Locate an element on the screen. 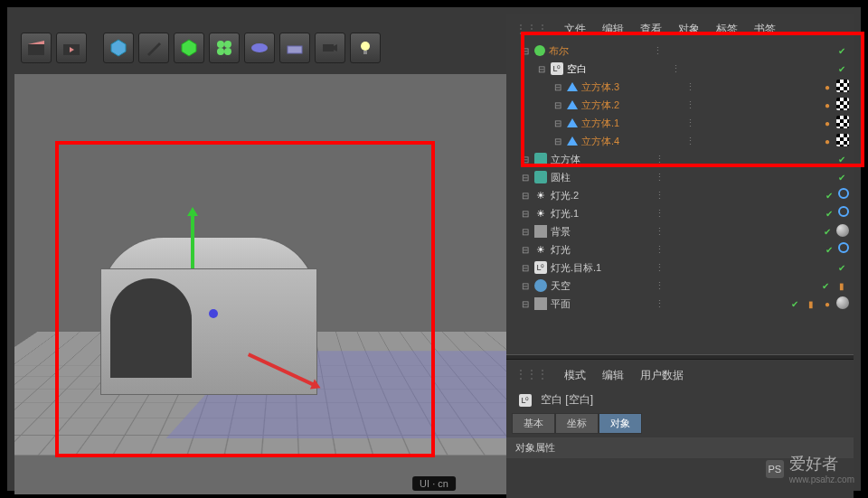 The width and height of the screenshot is (868, 498). tree-label: 圆柱 is located at coordinates (600, 177).